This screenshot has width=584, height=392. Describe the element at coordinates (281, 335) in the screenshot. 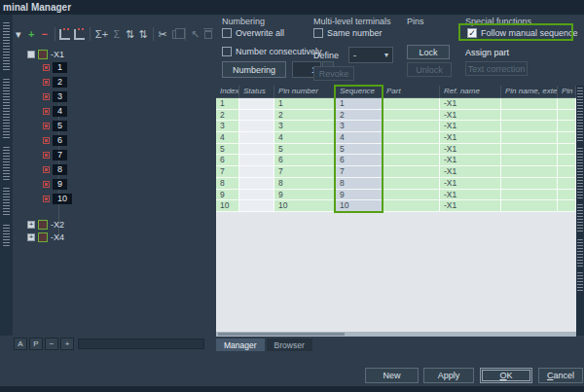

I see `scrollbar-thumb` at that location.